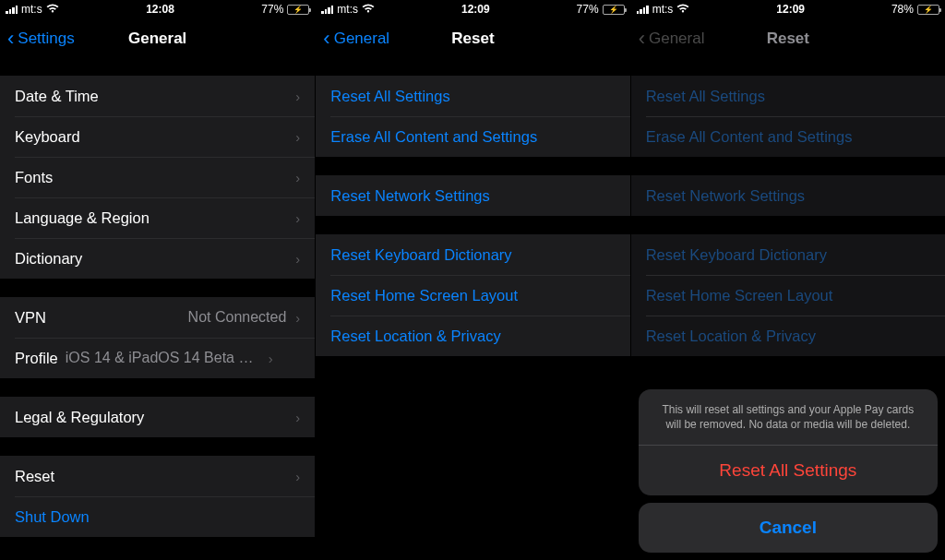 This screenshot has width=945, height=560. Describe the element at coordinates (157, 137) in the screenshot. I see `row-keyboard: Keyboard›` at that location.